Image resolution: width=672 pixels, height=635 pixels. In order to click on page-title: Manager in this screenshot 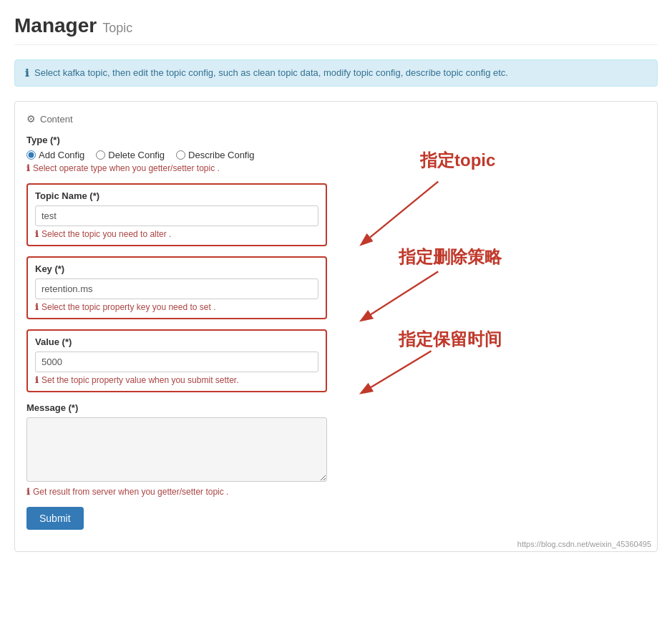, I will do `click(56, 26)`.